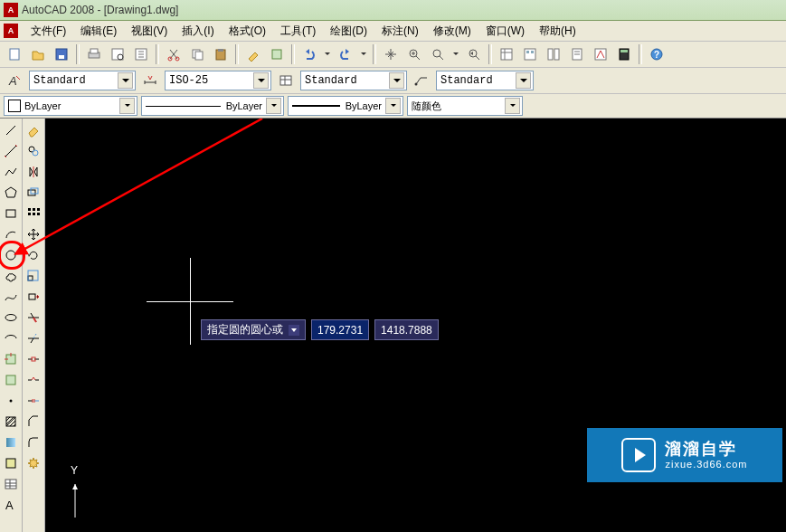 The image size is (786, 532). What do you see at coordinates (14, 81) in the screenshot?
I see `text-style-icon: A` at bounding box center [14, 81].